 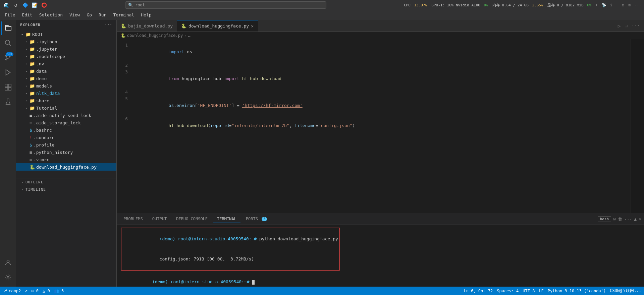 I want to click on more-menu: ···, so click(x=638, y=5).